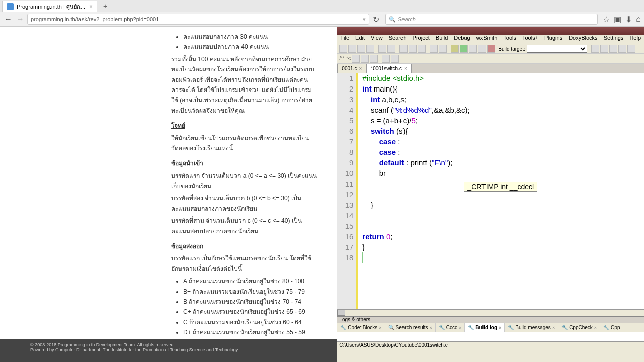  I want to click on search-icon: 🔍, so click(392, 19).